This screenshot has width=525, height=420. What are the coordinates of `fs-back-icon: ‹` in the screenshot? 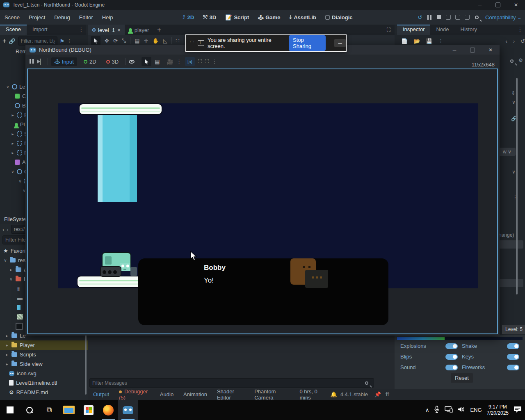 It's located at (3, 230).